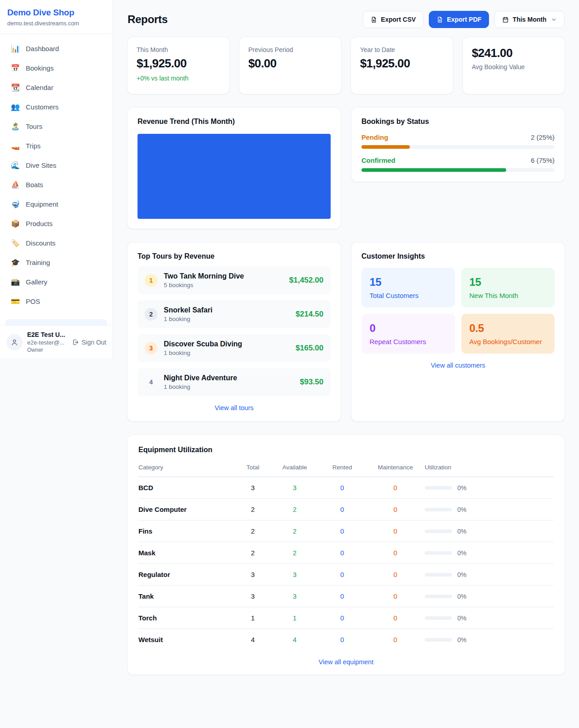 The image size is (579, 728). What do you see at coordinates (15, 49) in the screenshot?
I see `dashboard-icon: 📊` at bounding box center [15, 49].